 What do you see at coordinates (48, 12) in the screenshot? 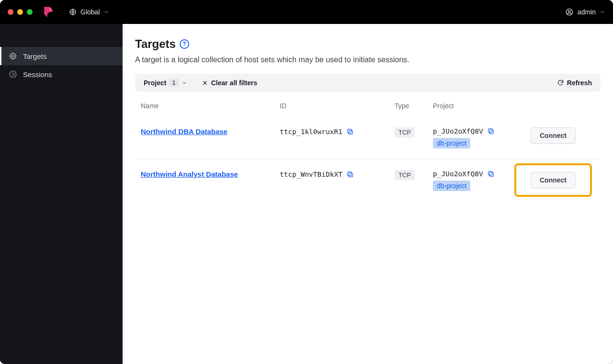
I see `app-logo` at bounding box center [48, 12].